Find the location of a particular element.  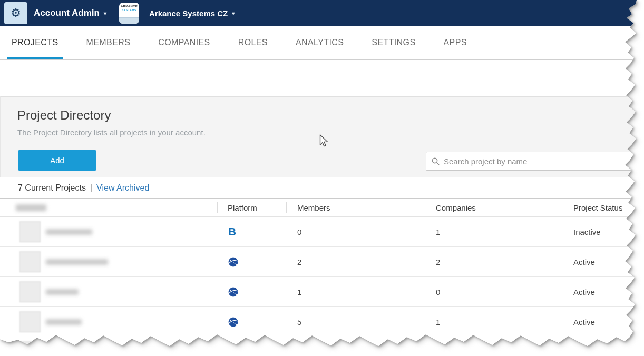

companies-count: 2 is located at coordinates (438, 262).